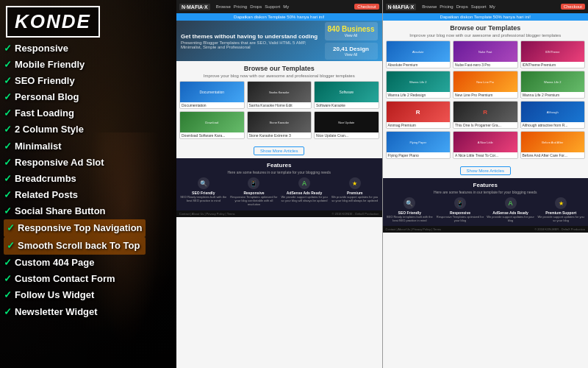  What do you see at coordinates (212, 135) in the screenshot?
I see `card-label-4: Download Software Kara...` at bounding box center [212, 135].